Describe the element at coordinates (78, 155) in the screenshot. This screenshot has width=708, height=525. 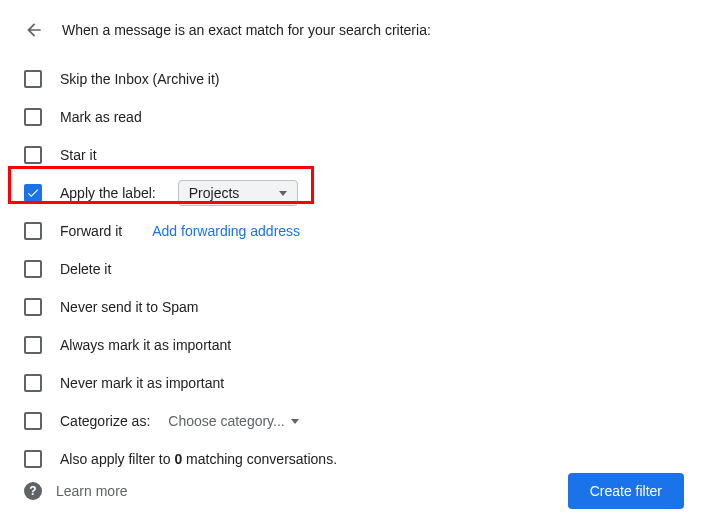
I see `label-star-it: Star it` at that location.